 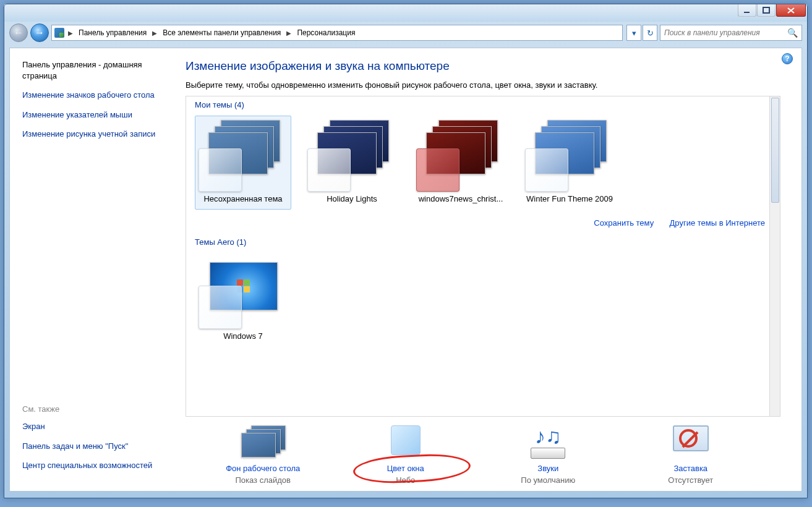 I want to click on address-tools: ▾ ↻, so click(x=642, y=33).